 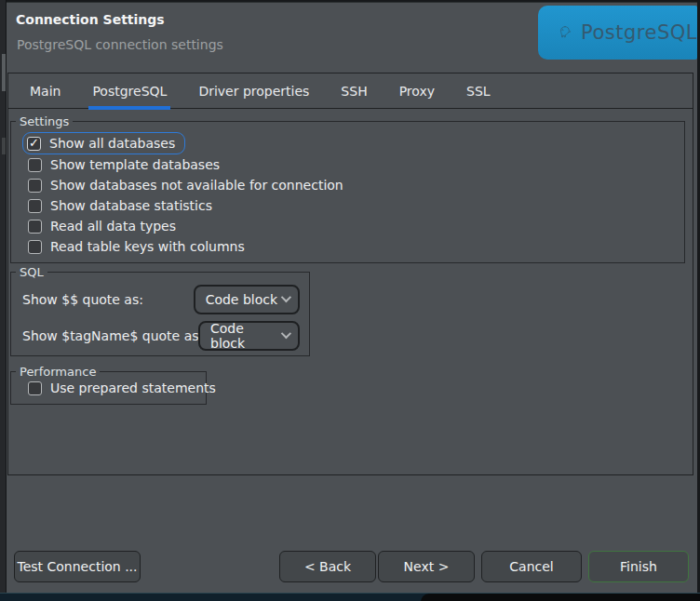 What do you see at coordinates (247, 300) in the screenshot?
I see `dollar-quote-select: Code block` at bounding box center [247, 300].